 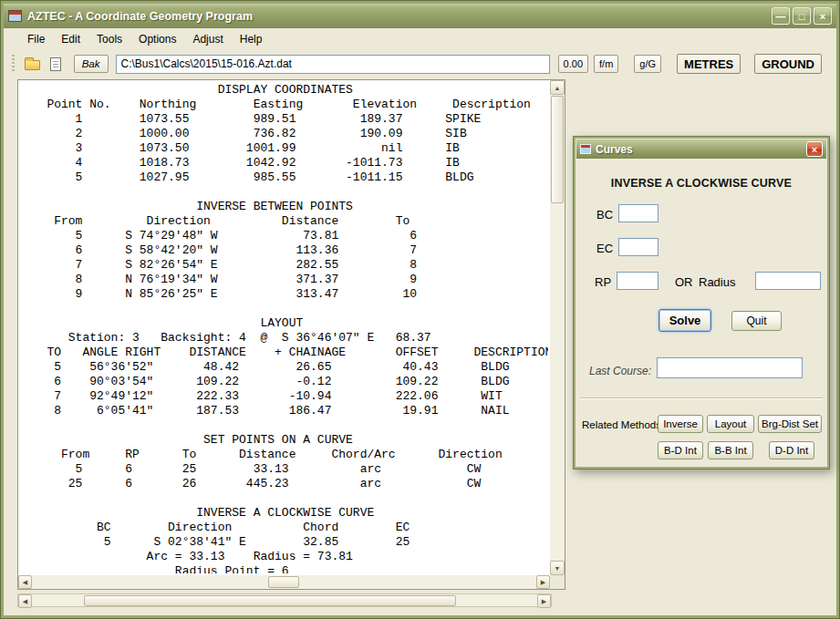 What do you see at coordinates (680, 450) in the screenshot?
I see `b-d-int-button: B-D Int` at bounding box center [680, 450].